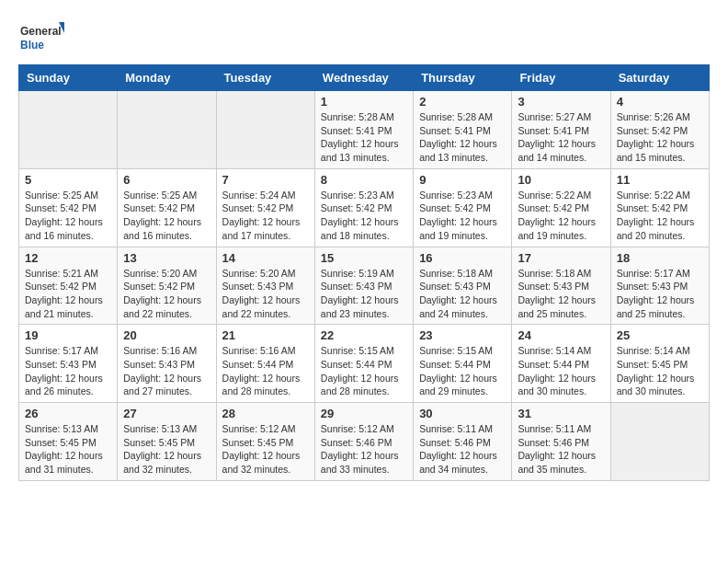 The image size is (728, 563). I want to click on day-cell: 5Sunrise: 5:25 AM Sunset: 5:42 PM Daylig…, so click(68, 208).